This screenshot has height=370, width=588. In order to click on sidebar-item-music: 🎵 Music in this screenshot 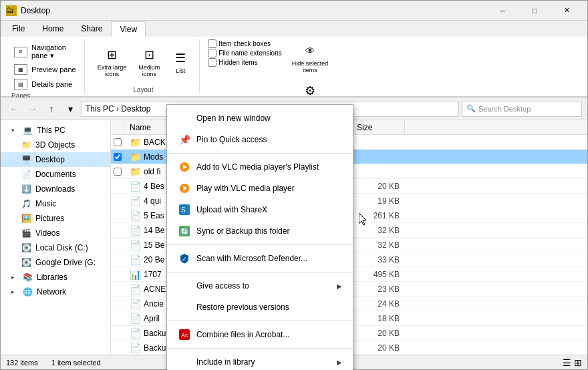, I will do `click(55, 204)`.